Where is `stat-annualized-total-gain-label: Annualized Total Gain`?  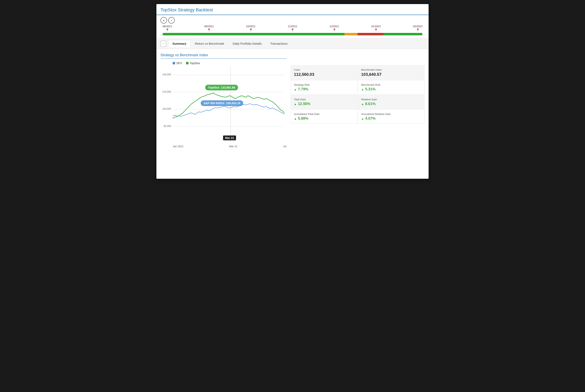
stat-annualized-total-gain-label: Annualized Total Gain is located at coordinates (324, 114).